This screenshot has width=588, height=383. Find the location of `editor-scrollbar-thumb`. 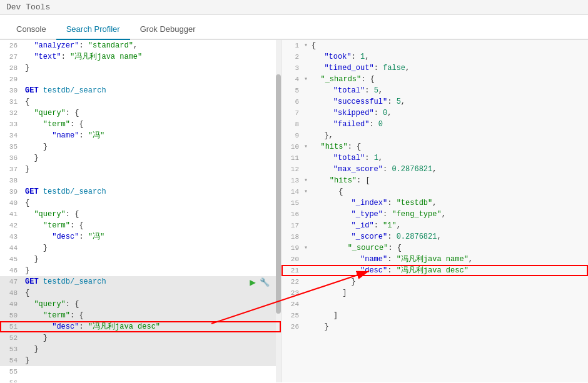

editor-scrollbar-thumb is located at coordinates (278, 194).